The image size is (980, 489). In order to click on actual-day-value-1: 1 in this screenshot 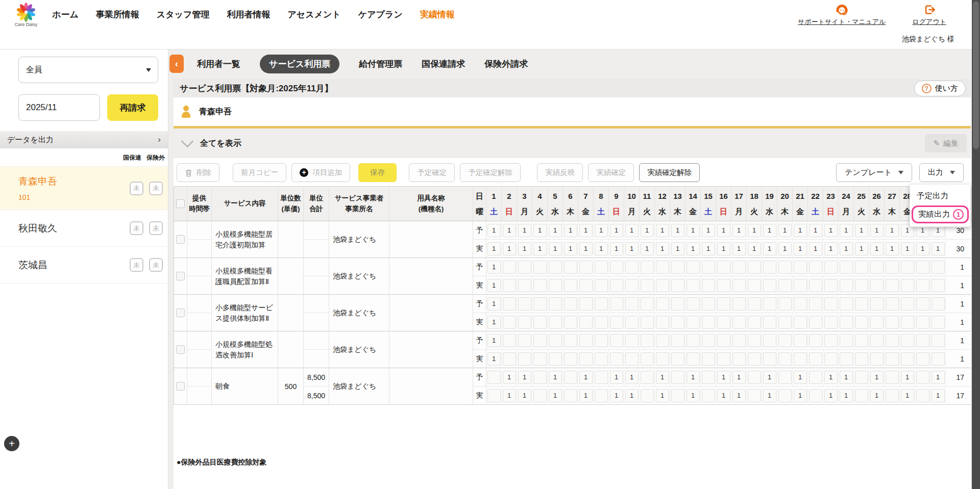, I will do `click(494, 249)`.